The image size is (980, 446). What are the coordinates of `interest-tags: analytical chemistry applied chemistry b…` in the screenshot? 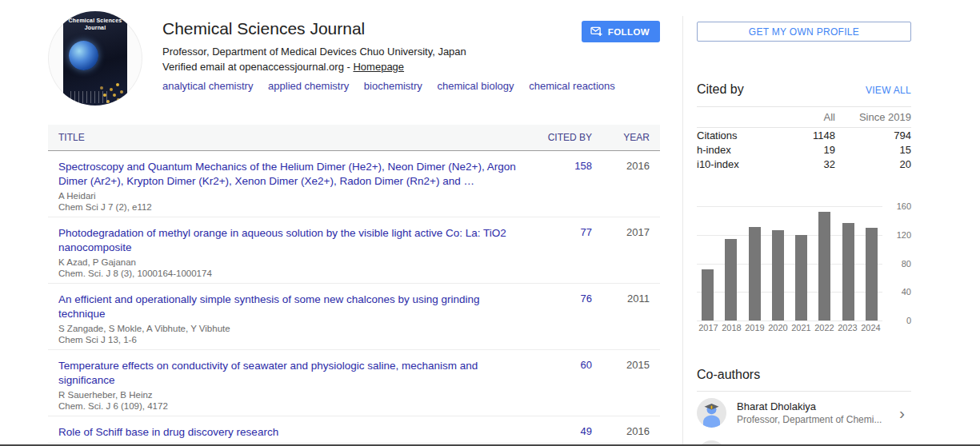 It's located at (395, 86).